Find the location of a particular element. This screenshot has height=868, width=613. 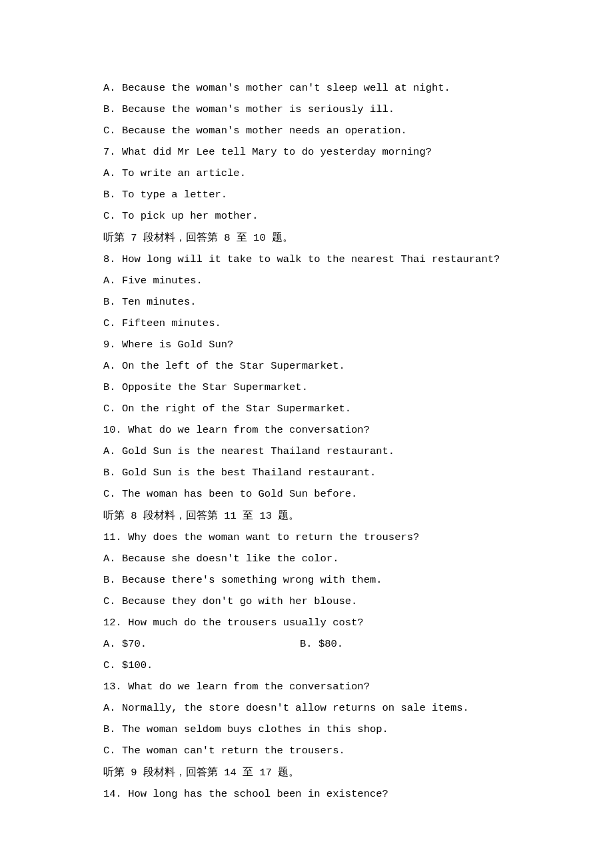

text-line: A. Normally, the store doesn't allow ret… is located at coordinates (306, 708).